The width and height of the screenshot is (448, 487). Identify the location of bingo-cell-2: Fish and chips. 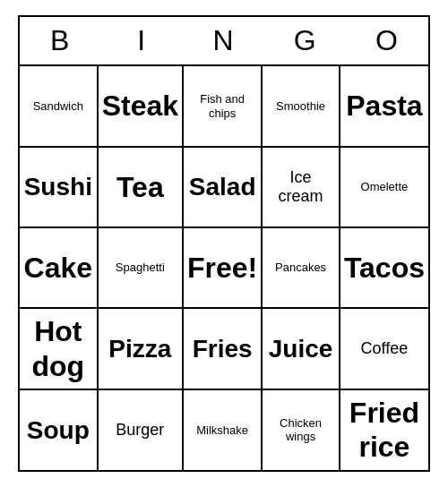
(222, 107).